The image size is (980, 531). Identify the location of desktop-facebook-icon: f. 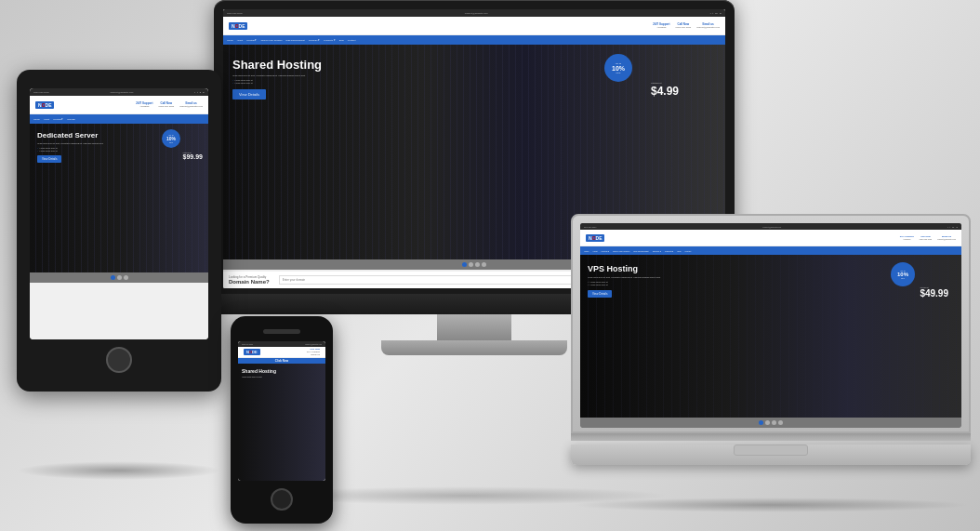
(710, 13).